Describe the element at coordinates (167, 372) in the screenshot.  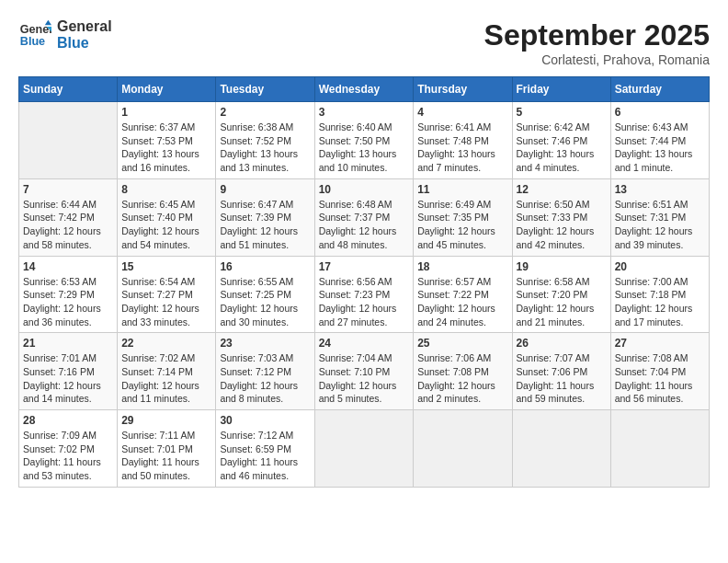
I see `calendar-cell: 22Sunrise: 7:02 AMSunset: 7:14 PMDayligh…` at that location.